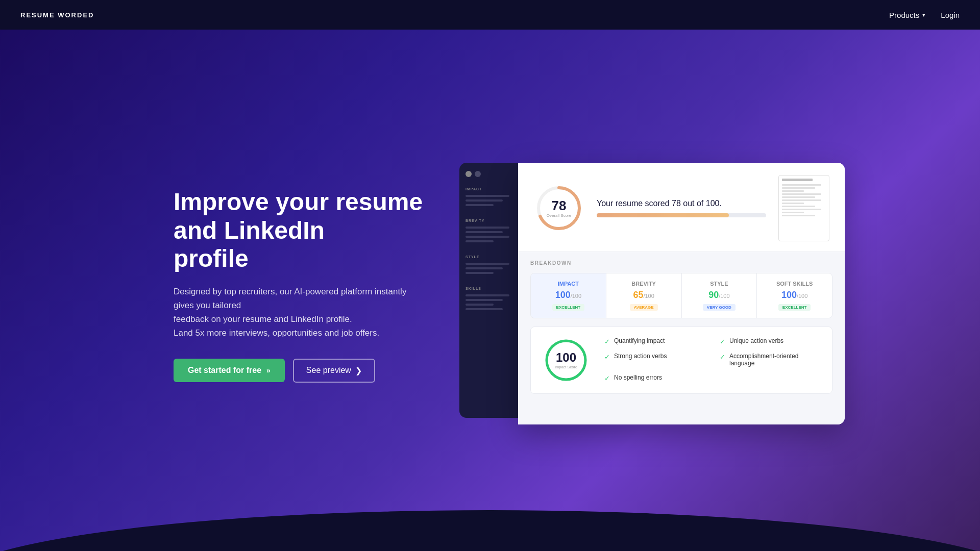 This screenshot has width=980, height=551. Describe the element at coordinates (924, 15) in the screenshot. I see `nav-right: Products ▾ Login` at that location.